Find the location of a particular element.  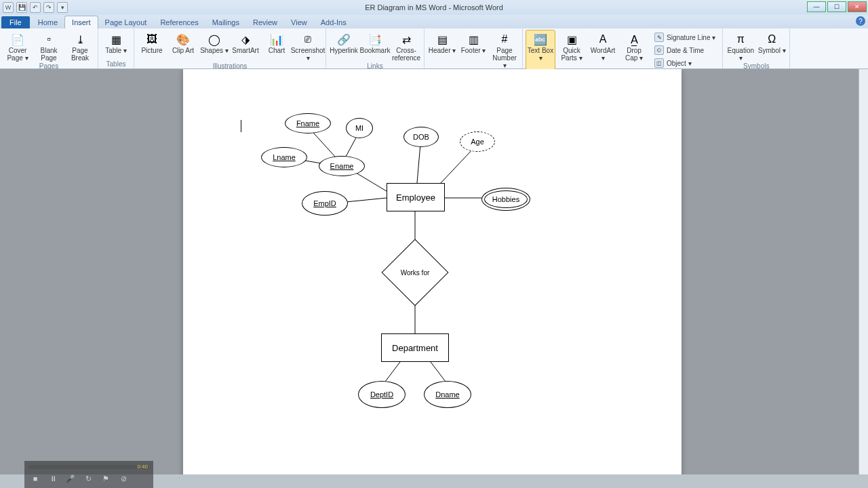

tab-insert: Insert is located at coordinates (81, 22).